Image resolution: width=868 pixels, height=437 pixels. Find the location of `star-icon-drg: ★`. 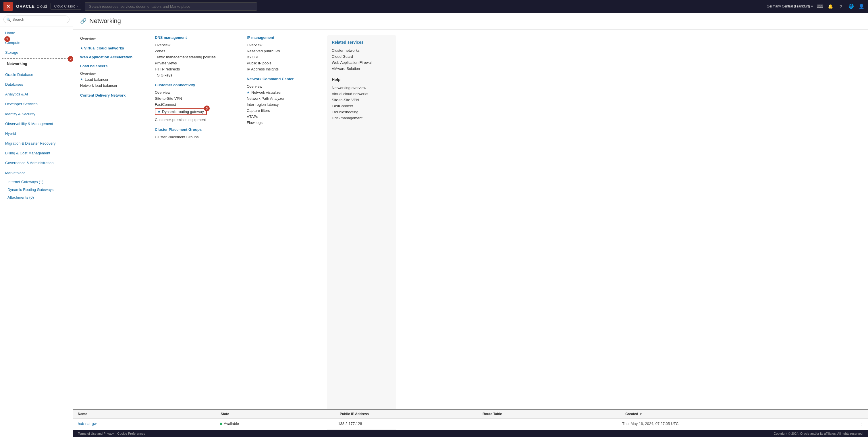

star-icon-drg: ★ is located at coordinates (159, 112).